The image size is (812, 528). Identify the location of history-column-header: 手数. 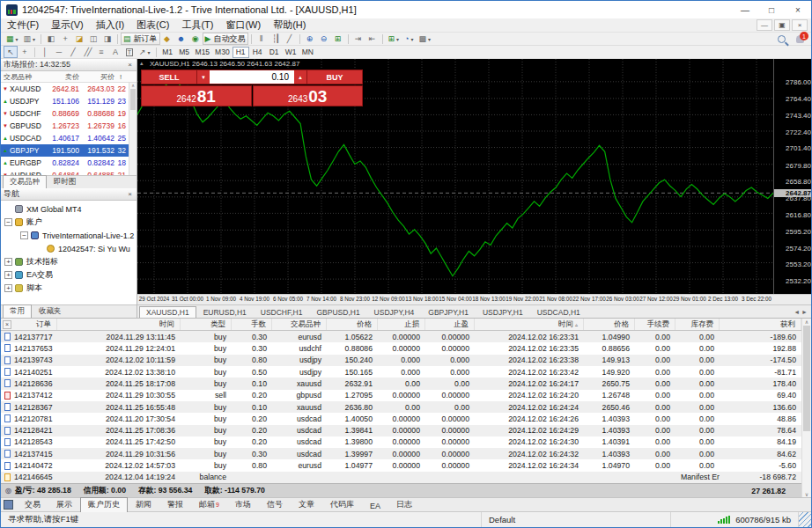
(252, 324).